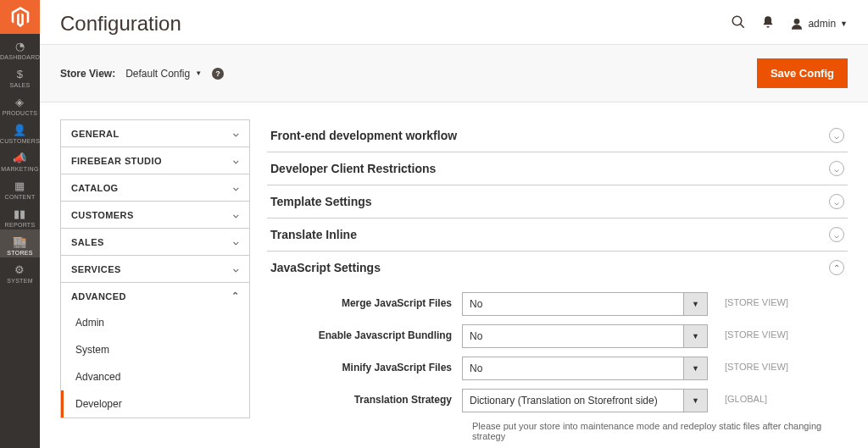 The height and width of the screenshot is (448, 868). What do you see at coordinates (155, 134) in the screenshot?
I see `tab-general: GENERAL⌵` at bounding box center [155, 134].